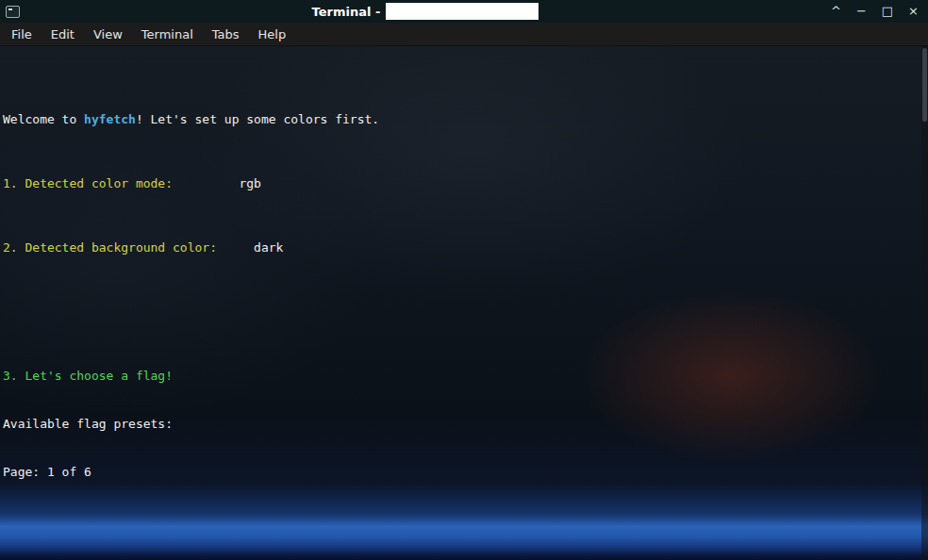 The image size is (928, 560). Describe the element at coordinates (43, 119) in the screenshot. I see `welcome-prefix: Welcome to` at that location.